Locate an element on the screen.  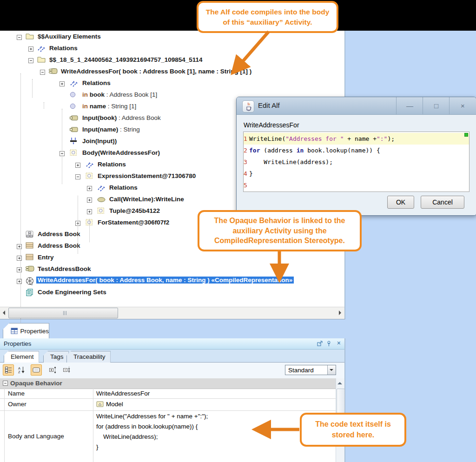
call-icon is located at coordinates (101, 200).